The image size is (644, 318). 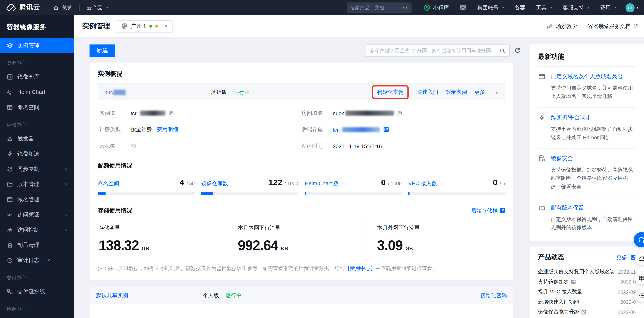 I want to click on news-item: 支持镜像加签 2022-0, so click(x=587, y=282).